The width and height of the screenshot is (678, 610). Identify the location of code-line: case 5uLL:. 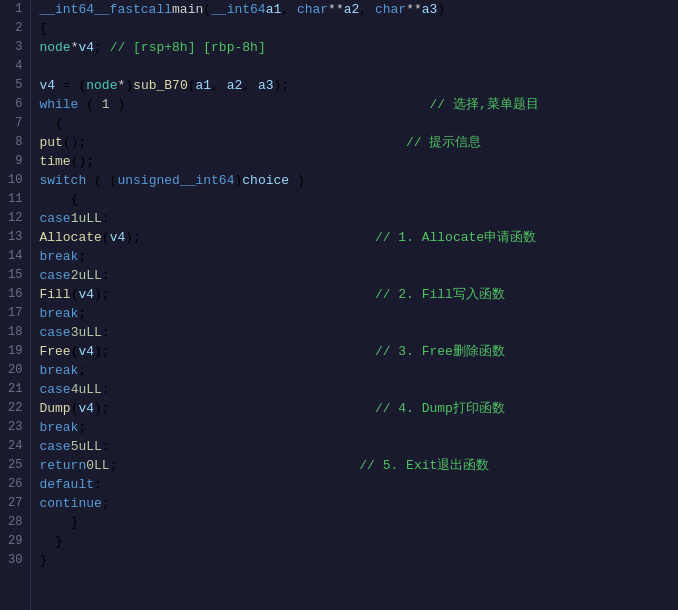
(358, 446).